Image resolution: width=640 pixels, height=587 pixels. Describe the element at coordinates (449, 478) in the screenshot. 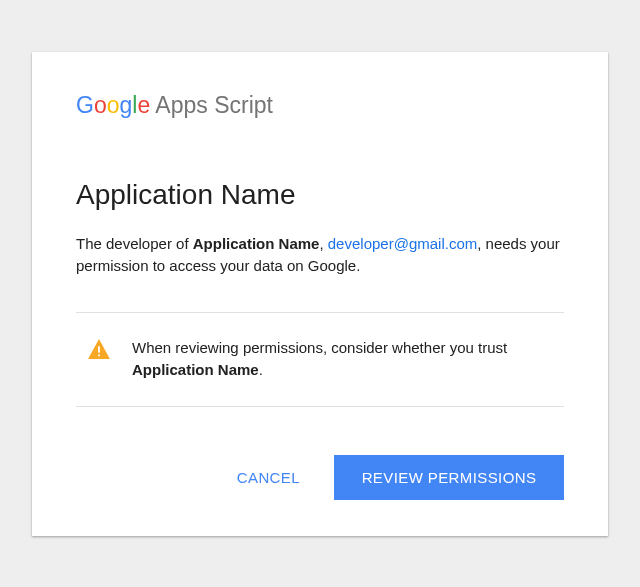

I see `review-permissions-button: REVIEW PERMISSIONS` at that location.